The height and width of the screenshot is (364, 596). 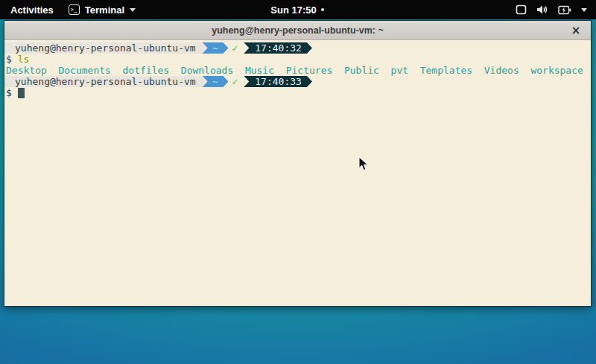 What do you see at coordinates (298, 31) in the screenshot?
I see `window-title: yuheng@henry-personal-ubuntu-vm: ~` at bounding box center [298, 31].